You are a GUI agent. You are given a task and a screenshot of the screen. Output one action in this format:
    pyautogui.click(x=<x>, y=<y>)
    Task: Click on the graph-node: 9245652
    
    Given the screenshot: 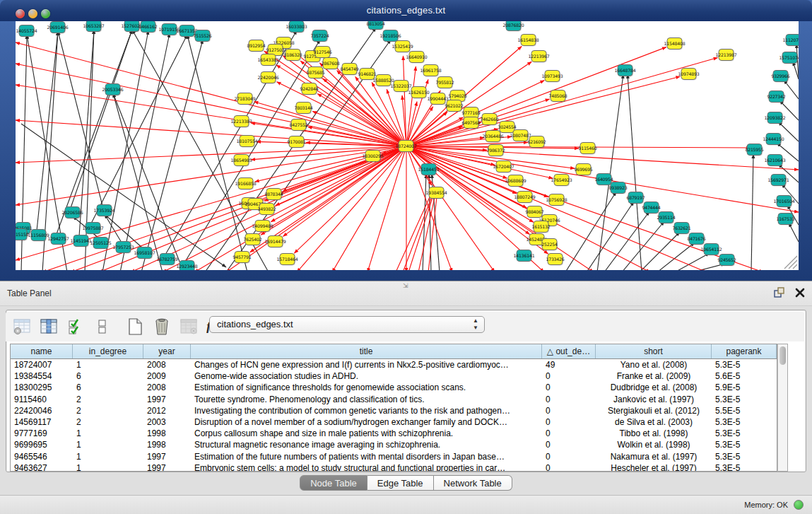 What is the action you would take?
    pyautogui.click(x=726, y=260)
    